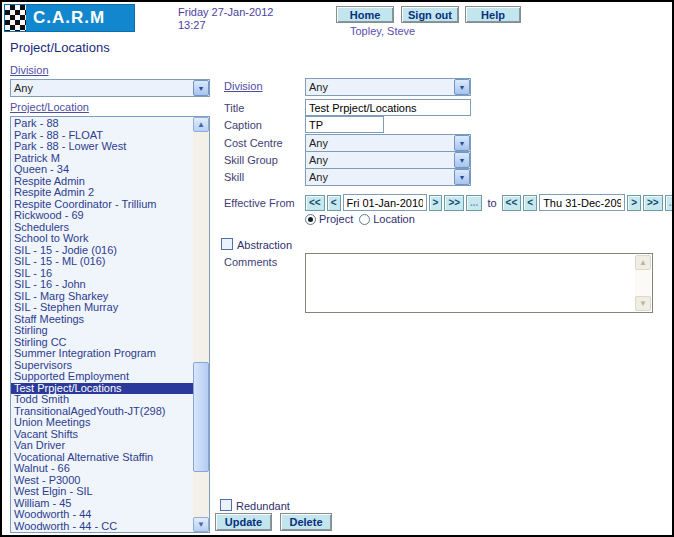 The width and height of the screenshot is (674, 537). I want to click on list-item: Van Driver, so click(102, 446).